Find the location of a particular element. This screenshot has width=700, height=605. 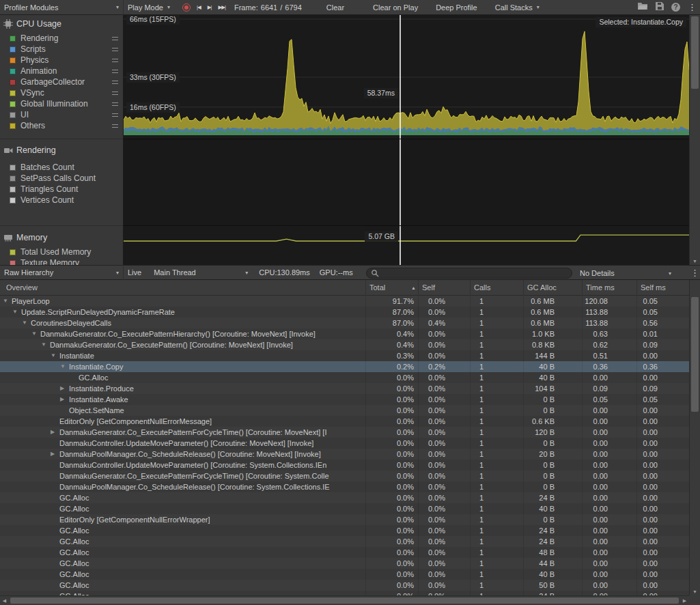

last-frame-button: ▶▶| is located at coordinates (221, 7).